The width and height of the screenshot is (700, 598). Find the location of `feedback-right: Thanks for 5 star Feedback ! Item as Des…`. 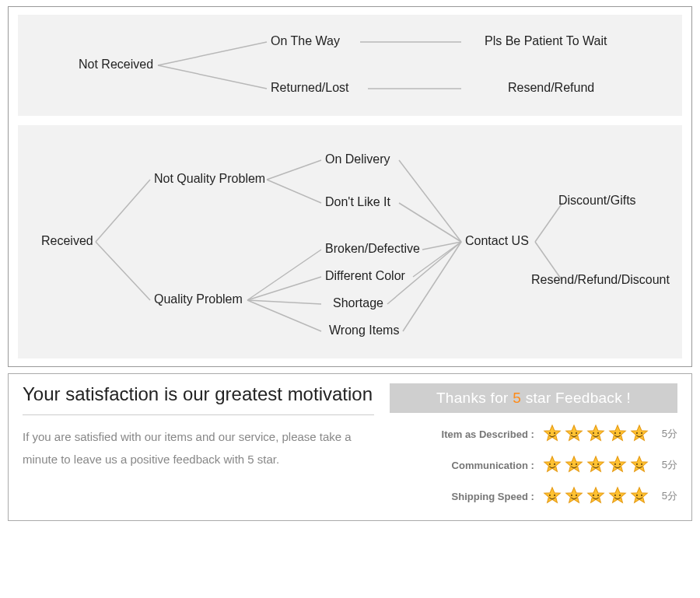

feedback-right: Thanks for 5 star Feedback ! Item as Des… is located at coordinates (534, 445).